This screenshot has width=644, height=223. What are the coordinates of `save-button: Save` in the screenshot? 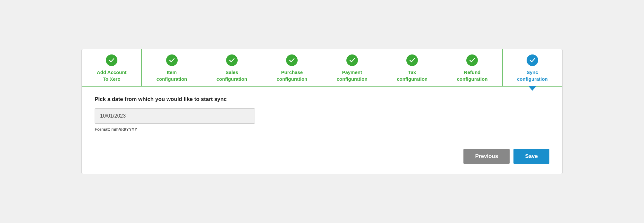 It's located at (531, 156).